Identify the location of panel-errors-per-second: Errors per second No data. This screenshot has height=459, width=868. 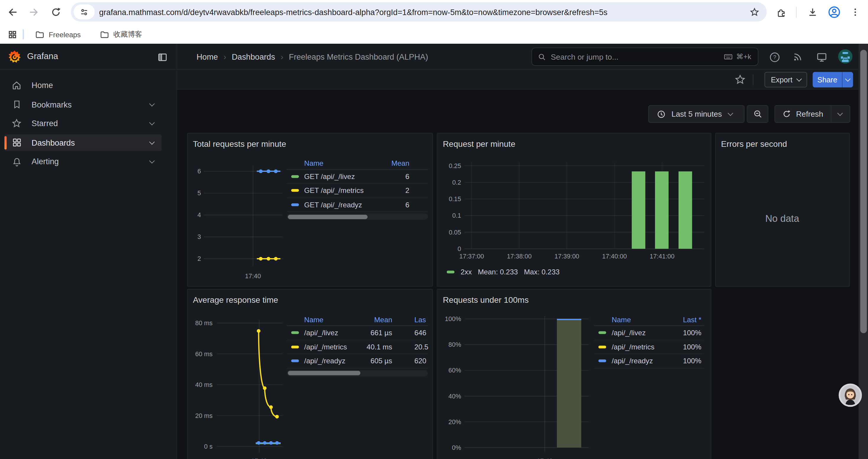
(782, 209).